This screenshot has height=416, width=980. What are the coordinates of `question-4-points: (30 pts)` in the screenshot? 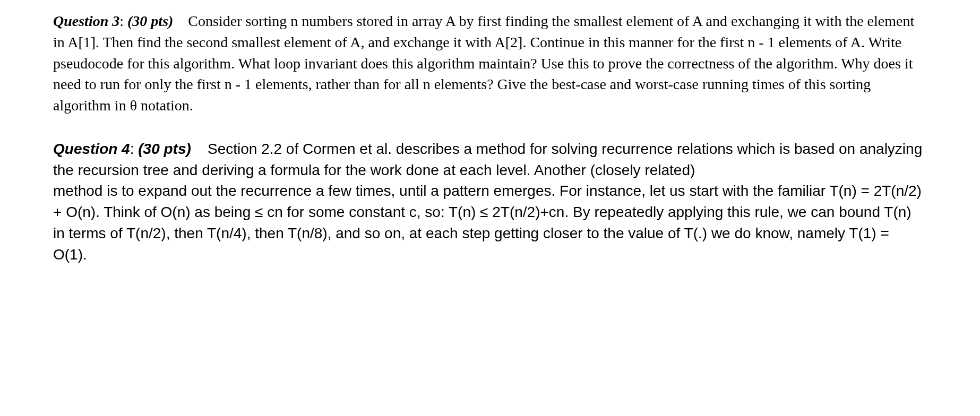 It's located at (165, 149).